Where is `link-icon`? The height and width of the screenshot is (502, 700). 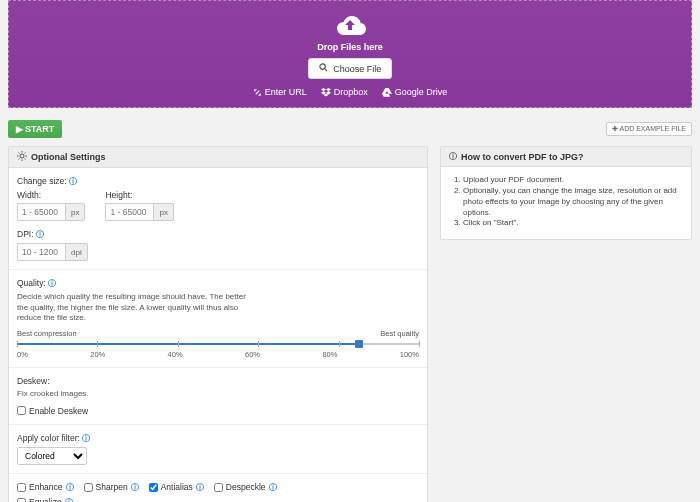
link-icon is located at coordinates (258, 92).